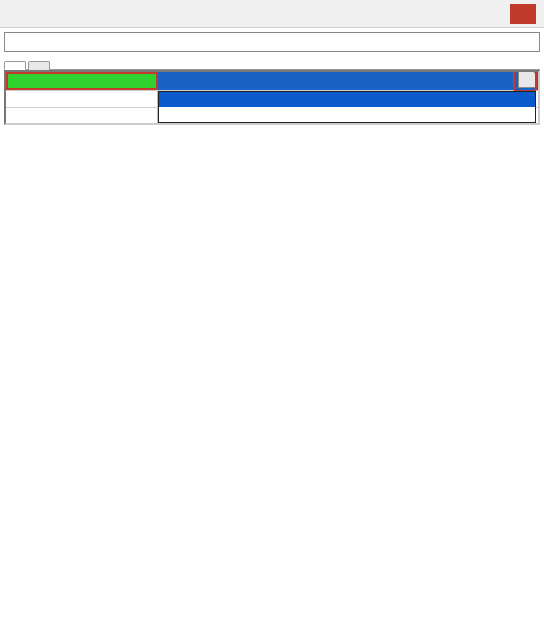 The image size is (544, 644). I want to click on tab-alphabetic, so click(15, 66).